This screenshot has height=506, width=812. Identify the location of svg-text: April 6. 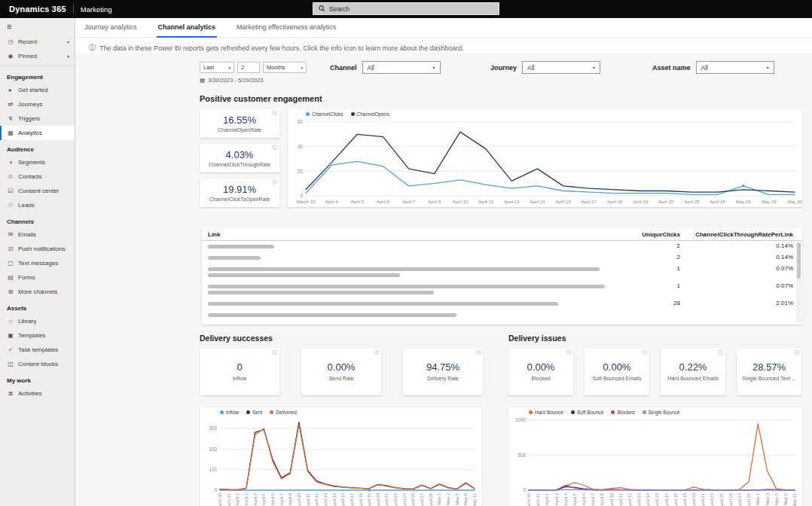
(584, 499).